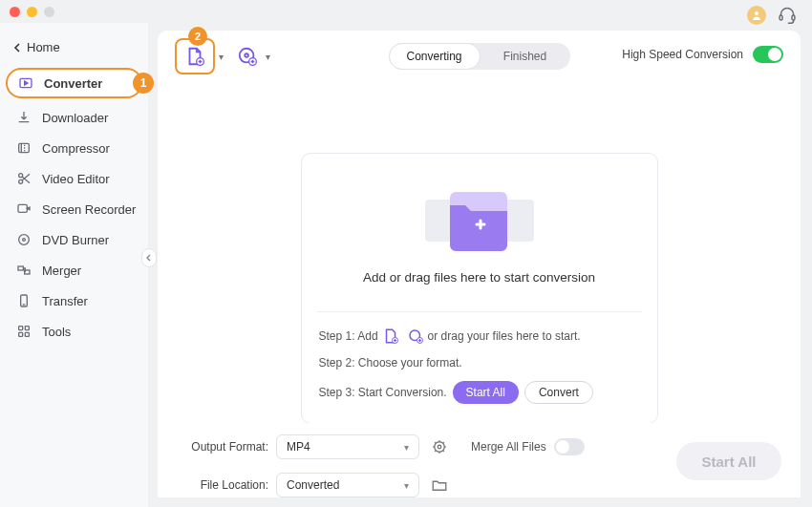 The image size is (812, 507). What do you see at coordinates (15, 11) in the screenshot?
I see `close-window-button` at bounding box center [15, 11].